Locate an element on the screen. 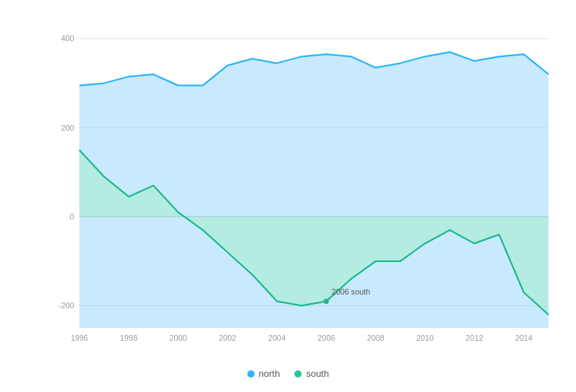 Image resolution: width=576 pixels, height=392 pixels. legend-label-south: south is located at coordinates (317, 374).